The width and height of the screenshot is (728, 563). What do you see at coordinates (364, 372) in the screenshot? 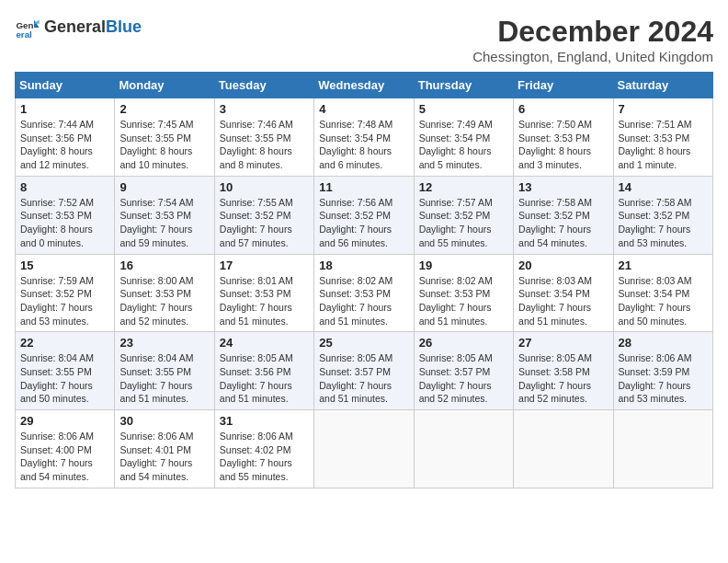
I see `calendar-week-row: 22Sunrise: 8:04 AMSunset: 3:55 PMDayligh…` at bounding box center [364, 372].